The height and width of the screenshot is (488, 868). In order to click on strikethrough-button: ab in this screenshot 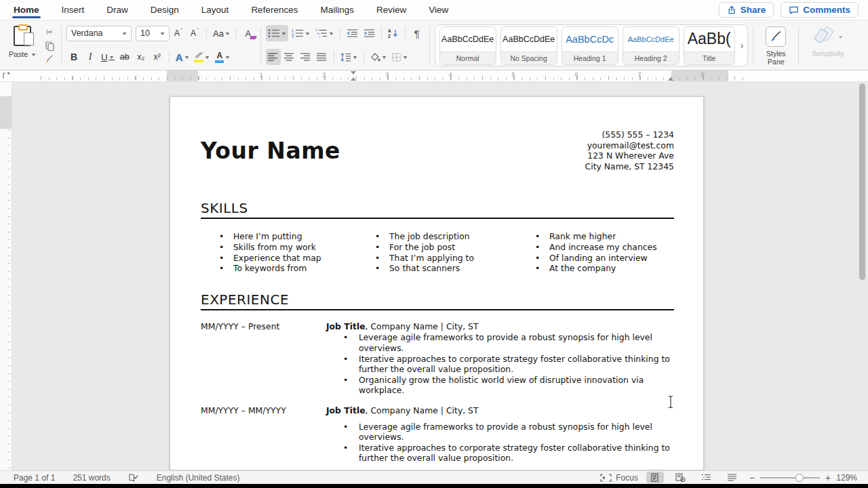, I will do `click(125, 57)`.